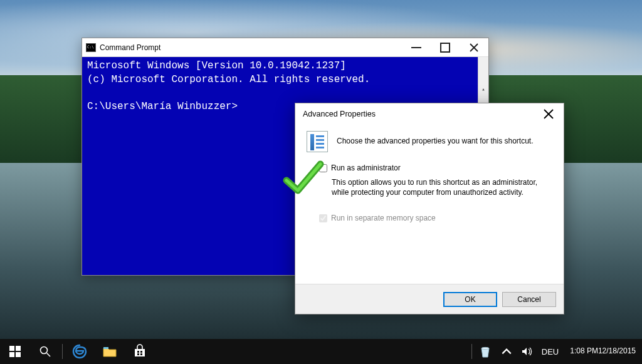 The height and width of the screenshot is (364, 642). I want to click on minimize-button, so click(416, 48).